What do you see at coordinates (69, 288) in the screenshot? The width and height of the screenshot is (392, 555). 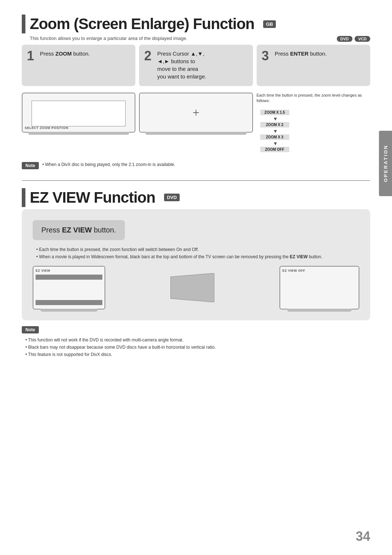 I see `ez-screen-on: EZ VIEW` at bounding box center [69, 288].